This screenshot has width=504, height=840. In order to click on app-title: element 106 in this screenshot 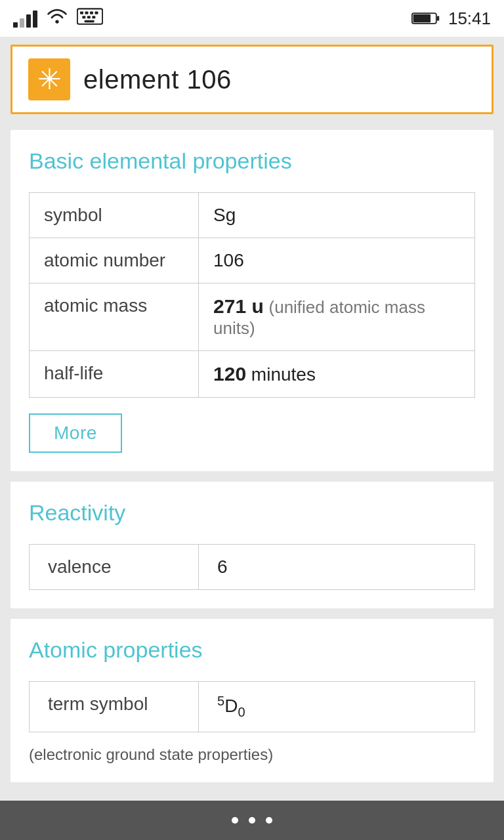, I will do `click(158, 80)`.